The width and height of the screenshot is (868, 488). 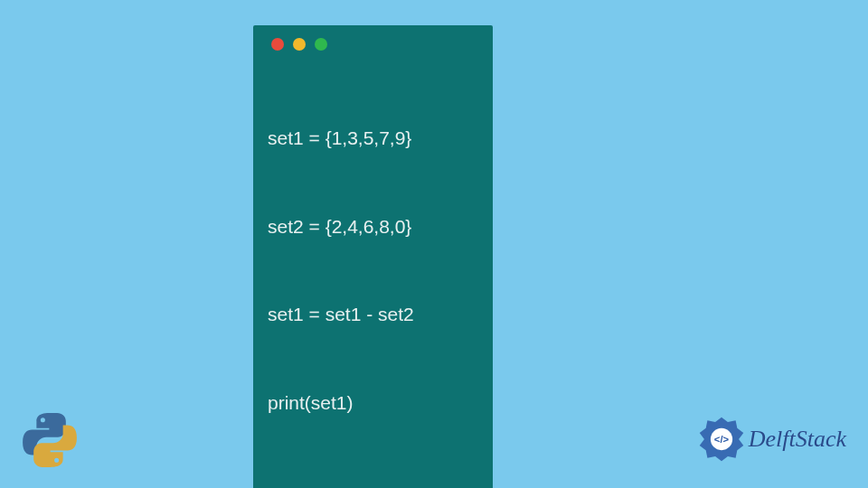 I want to click on close-icon, so click(x=278, y=44).